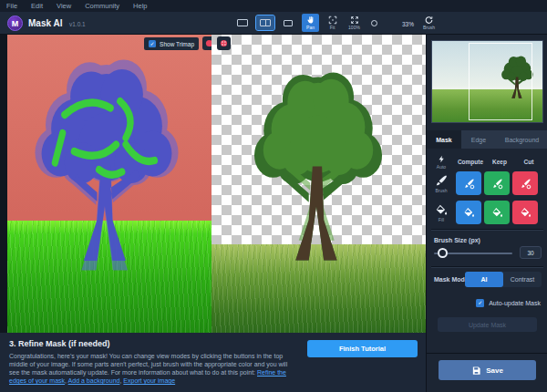 Image resolution: width=547 pixels, height=392 pixels. Describe the element at coordinates (525, 213) in the screenshot. I see `fill-cut-icon` at that location.